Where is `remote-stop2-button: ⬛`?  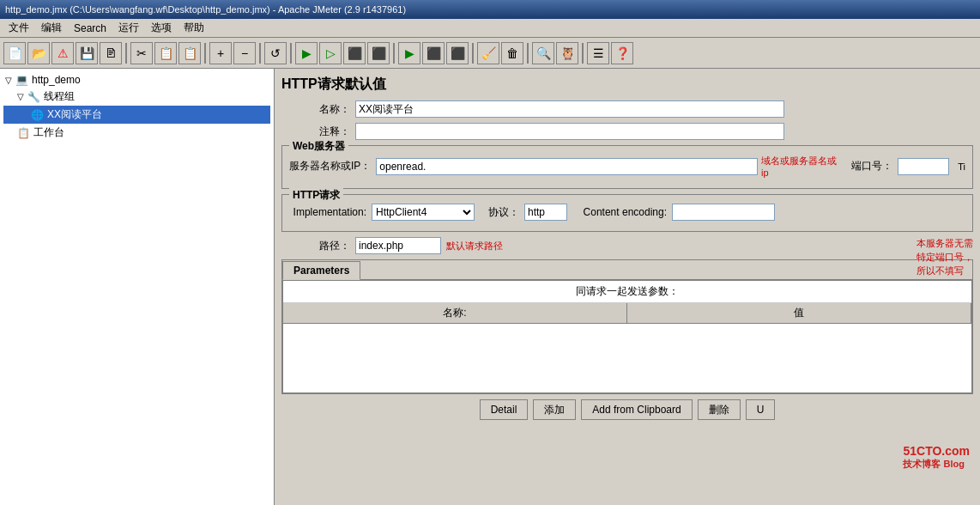 remote-stop2-button: ⬛ is located at coordinates (457, 53).